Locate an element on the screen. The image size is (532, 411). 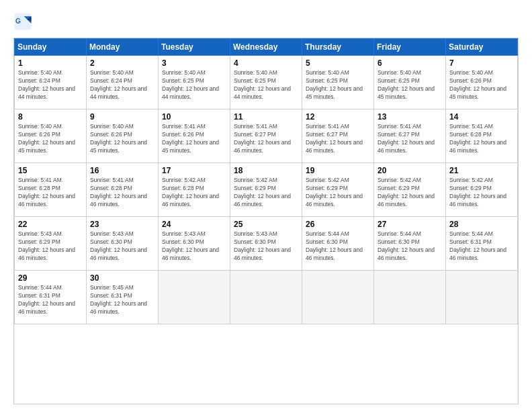
calendar-cell: 7 Sunrise: 5:40 AMSunset: 6:26 PMDayligh… is located at coordinates (482, 83).